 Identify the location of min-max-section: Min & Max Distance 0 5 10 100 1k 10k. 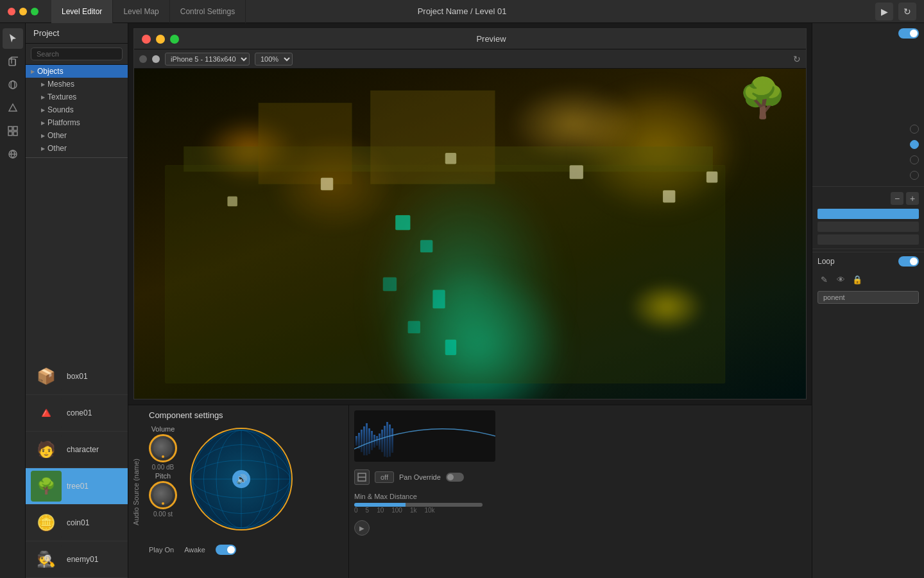
(580, 504).